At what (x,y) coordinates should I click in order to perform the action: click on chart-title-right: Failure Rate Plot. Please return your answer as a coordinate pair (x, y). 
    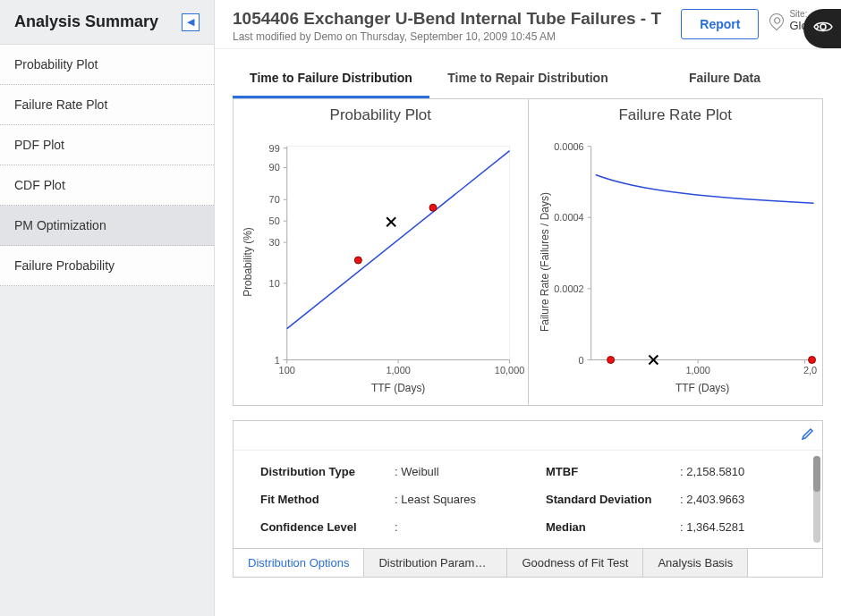
    Looking at the image, I should click on (676, 114).